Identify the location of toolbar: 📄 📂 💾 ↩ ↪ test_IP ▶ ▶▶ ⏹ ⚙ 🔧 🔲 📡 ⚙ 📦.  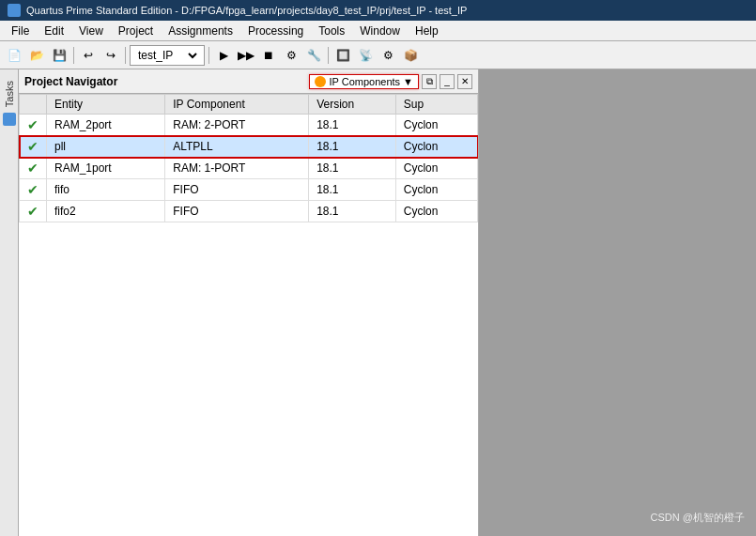
(378, 55).